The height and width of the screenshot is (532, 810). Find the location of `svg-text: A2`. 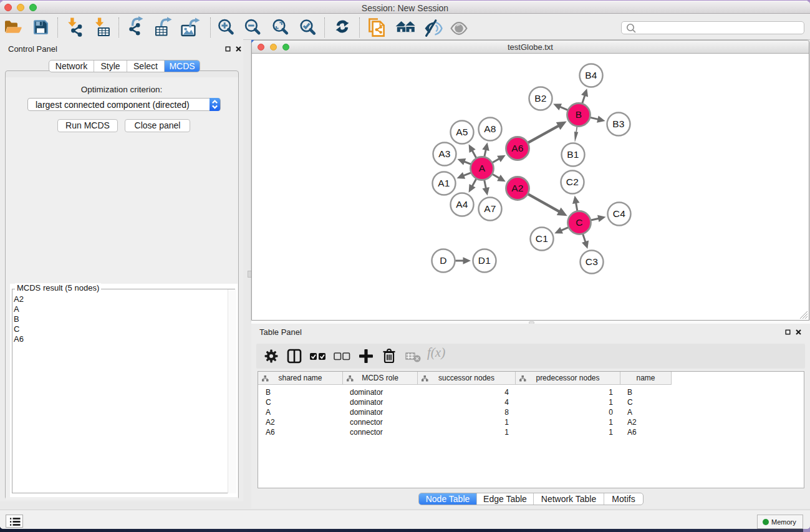

svg-text: A2 is located at coordinates (518, 188).